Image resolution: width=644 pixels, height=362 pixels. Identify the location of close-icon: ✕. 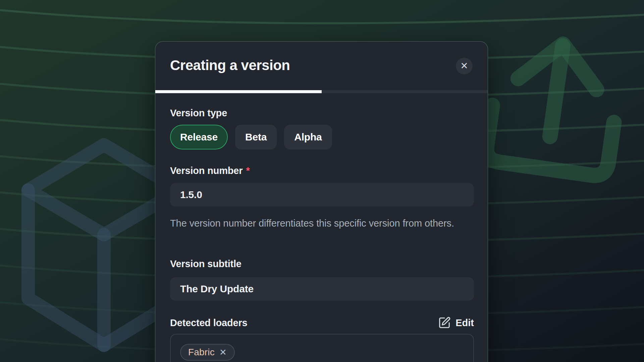
(464, 66).